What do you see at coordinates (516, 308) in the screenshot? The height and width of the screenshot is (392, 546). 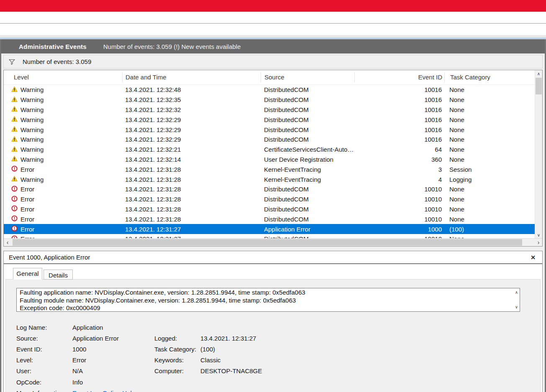 I see `textbox-scroll-down-icon: ∨` at bounding box center [516, 308].